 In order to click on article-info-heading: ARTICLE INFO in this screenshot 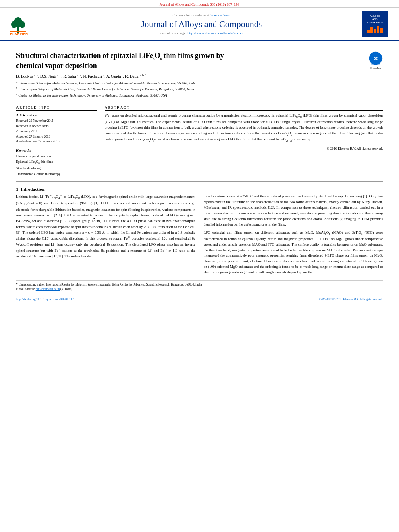, I will do `click(56, 108)`.